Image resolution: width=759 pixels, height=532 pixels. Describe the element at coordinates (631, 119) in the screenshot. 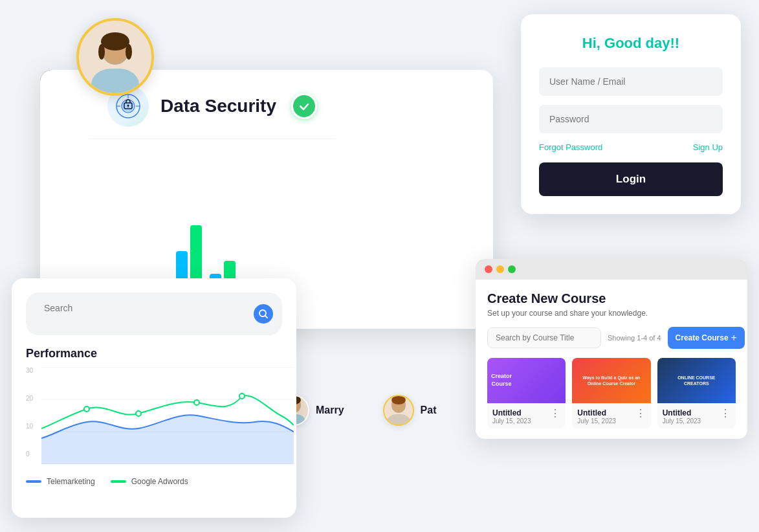

I see `password-input` at that location.